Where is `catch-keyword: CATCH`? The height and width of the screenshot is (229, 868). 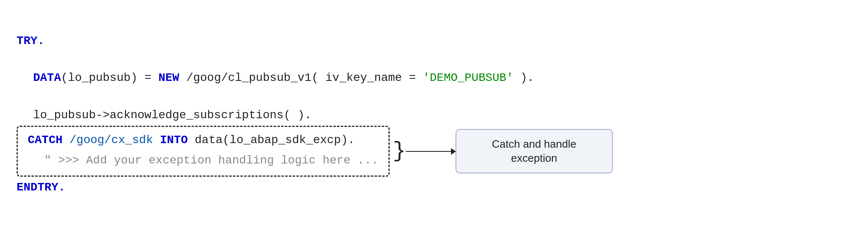
catch-keyword: CATCH is located at coordinates (45, 140).